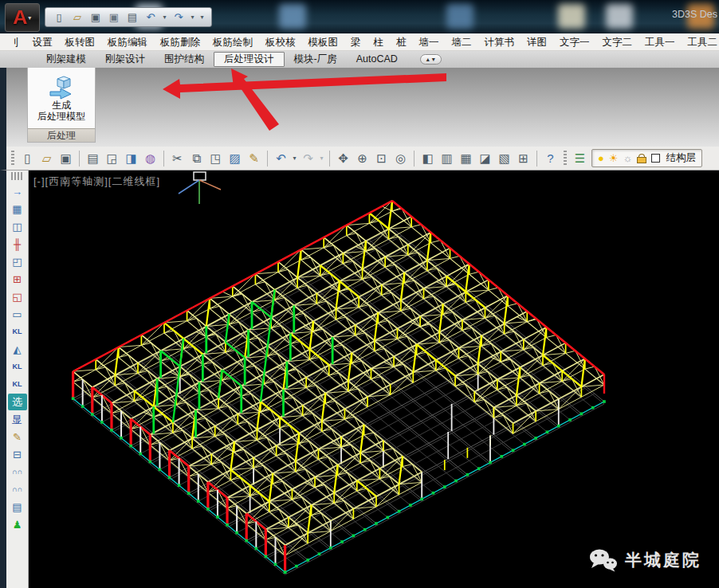 The height and width of the screenshot is (588, 719). Describe the element at coordinates (59, 18) in the screenshot. I see `qat-new-icon: ▯` at that location.